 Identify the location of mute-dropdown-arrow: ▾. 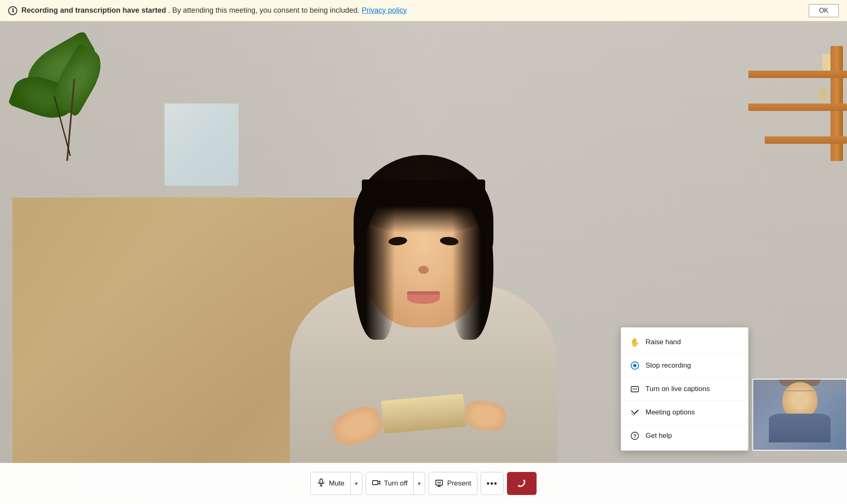
(356, 483).